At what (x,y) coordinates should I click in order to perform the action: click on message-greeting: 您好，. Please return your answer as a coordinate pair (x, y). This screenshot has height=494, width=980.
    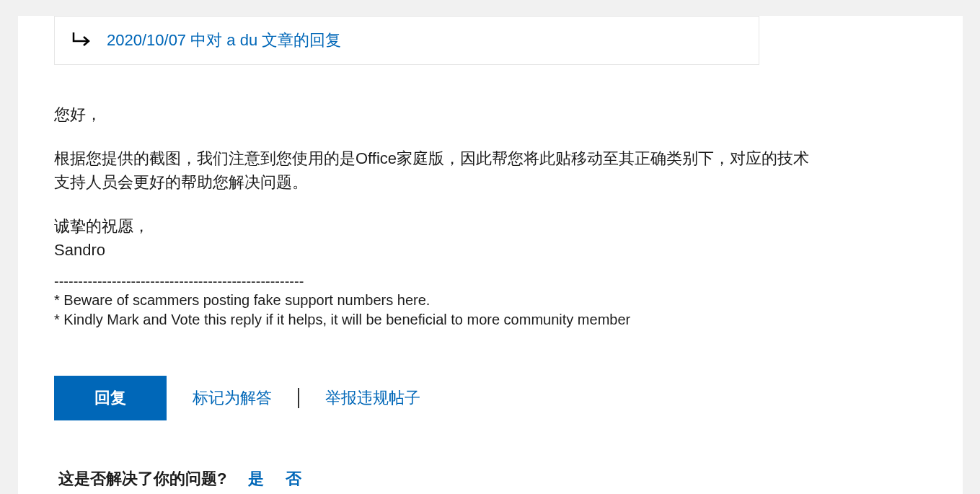
    Looking at the image, I should click on (508, 114).